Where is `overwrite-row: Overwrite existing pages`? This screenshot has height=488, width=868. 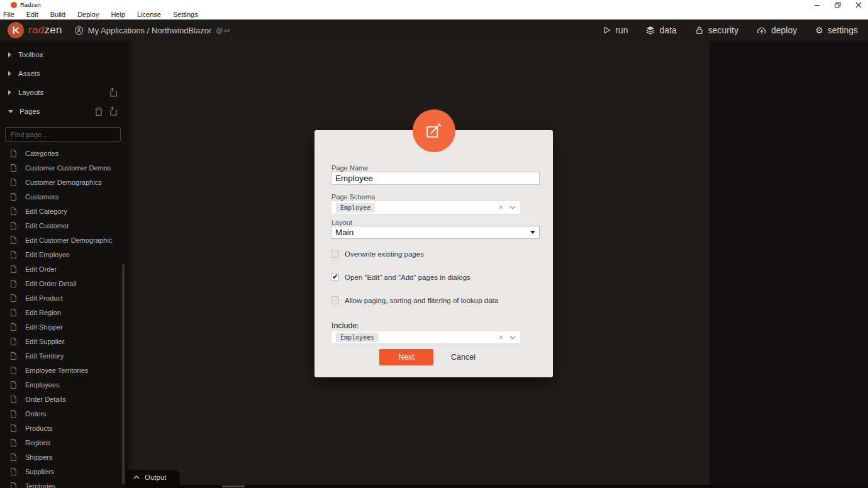 overwrite-row: Overwrite existing pages is located at coordinates (377, 254).